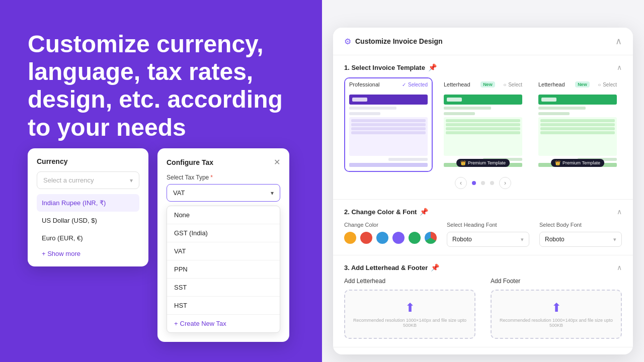 The width and height of the screenshot is (644, 362). What do you see at coordinates (223, 288) in the screenshot?
I see `tax-option-sst: SST` at bounding box center [223, 288].